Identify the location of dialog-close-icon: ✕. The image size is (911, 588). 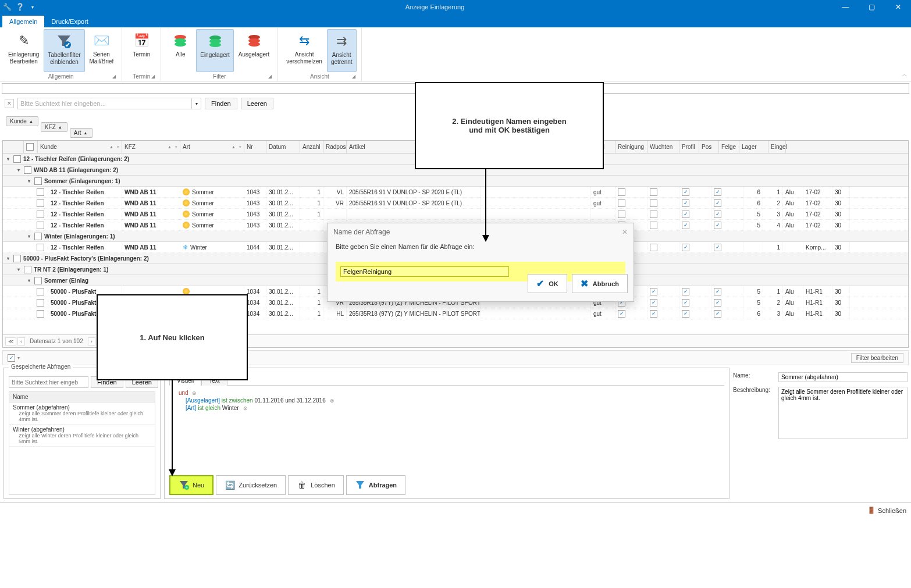
(625, 232).